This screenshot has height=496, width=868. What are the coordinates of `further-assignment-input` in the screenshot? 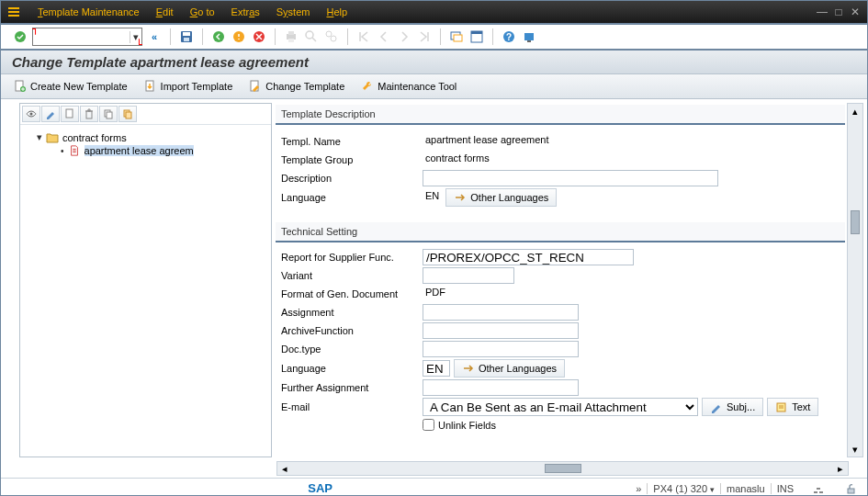 It's located at (501, 388).